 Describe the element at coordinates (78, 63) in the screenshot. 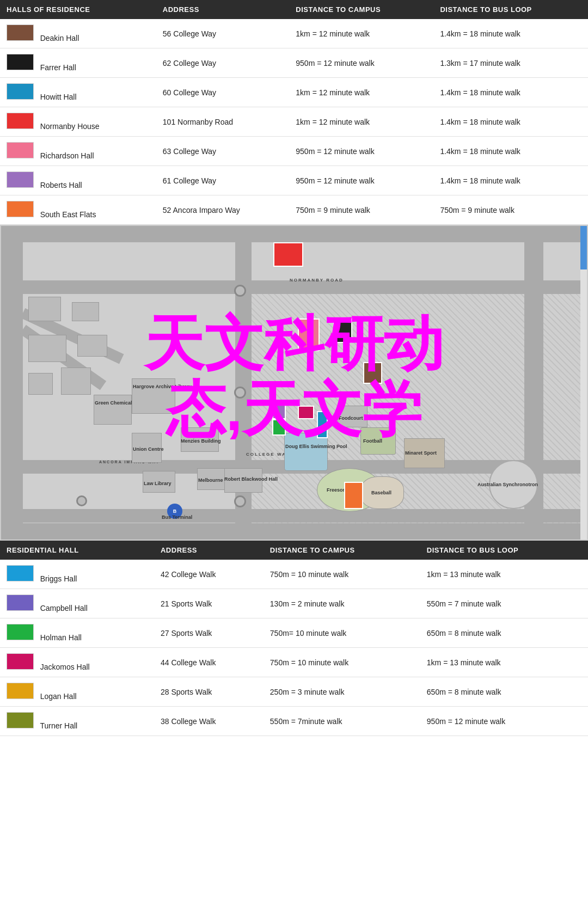

I see `halls-cell-name-1: Farrer Hall` at that location.